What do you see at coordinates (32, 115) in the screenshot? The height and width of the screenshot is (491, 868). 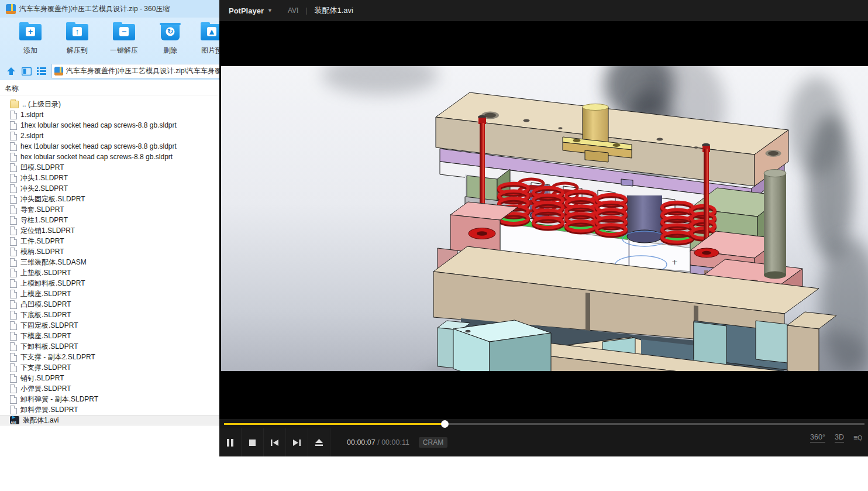 I see `file-name: 1.sldprt` at bounding box center [32, 115].